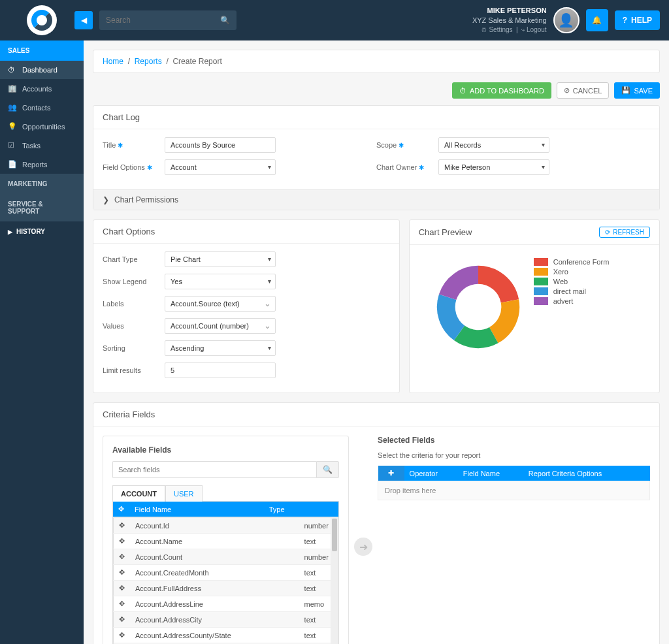  I want to click on available-fields: Available Fields 🔍 ACCOUNT USER ✥Field N…, so click(226, 539).